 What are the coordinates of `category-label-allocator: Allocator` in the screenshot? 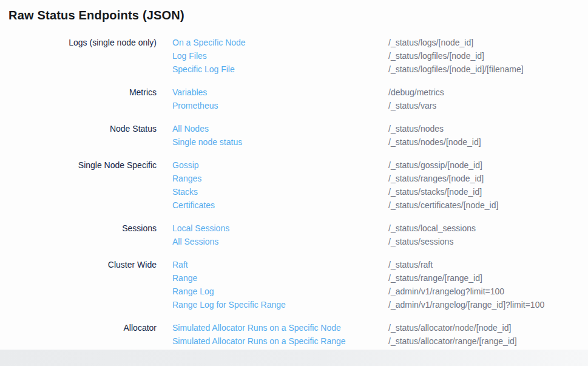 It's located at (83, 334).